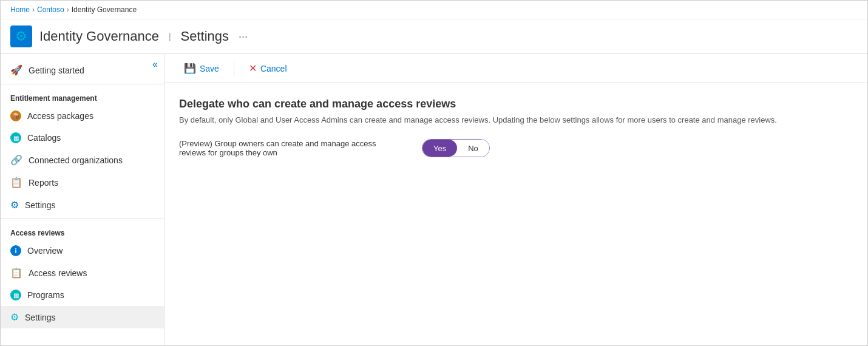 This screenshot has width=868, height=346. Describe the element at coordinates (83, 182) in the screenshot. I see `sidebar-item-reports: 📋 Reports` at that location.